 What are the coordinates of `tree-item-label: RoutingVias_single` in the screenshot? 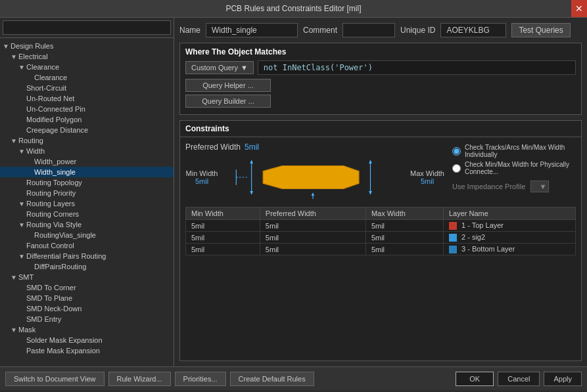 It's located at (65, 235).